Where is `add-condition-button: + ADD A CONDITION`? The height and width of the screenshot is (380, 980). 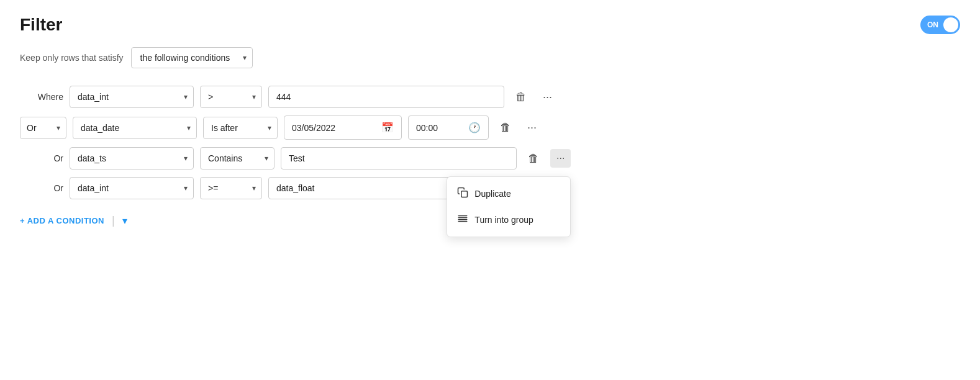 add-condition-button: + ADD A CONDITION is located at coordinates (62, 221).